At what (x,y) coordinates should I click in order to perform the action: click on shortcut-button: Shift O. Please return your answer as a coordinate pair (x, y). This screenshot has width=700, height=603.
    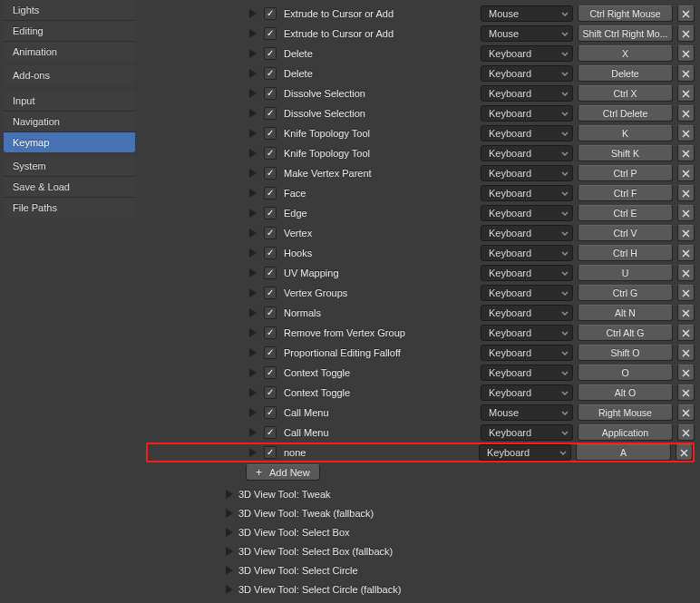
    Looking at the image, I should click on (626, 353).